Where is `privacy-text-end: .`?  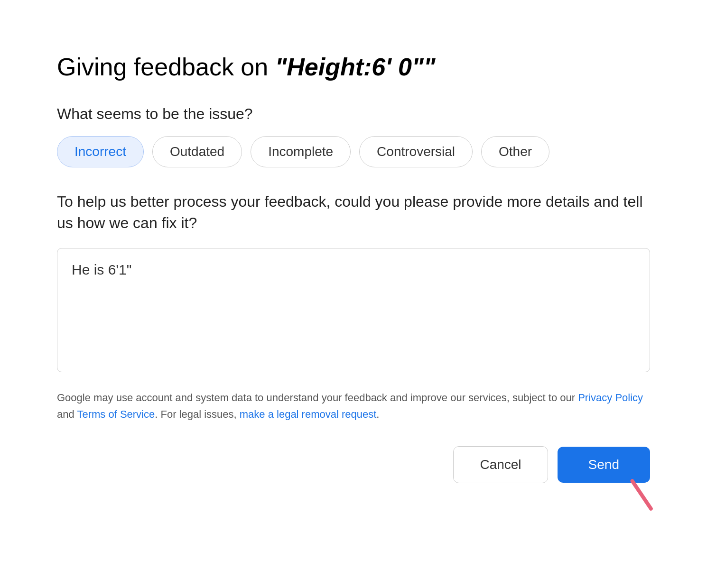
privacy-text-end: . is located at coordinates (378, 414).